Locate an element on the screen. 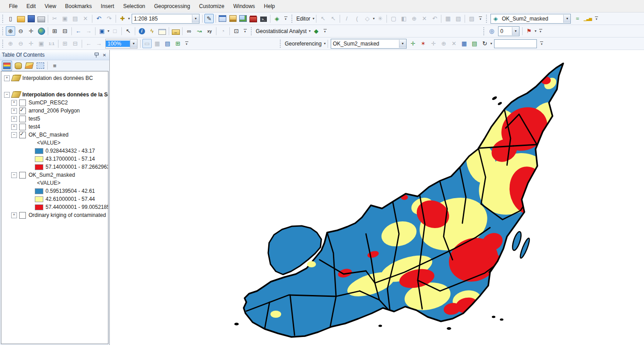  layout-zoom-combo: 100% ▾ is located at coordinates (121, 44).